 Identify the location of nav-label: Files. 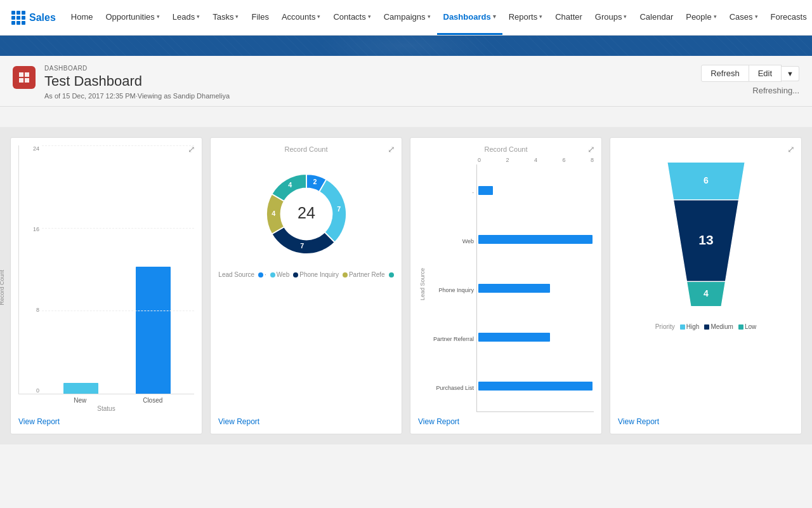
(260, 17).